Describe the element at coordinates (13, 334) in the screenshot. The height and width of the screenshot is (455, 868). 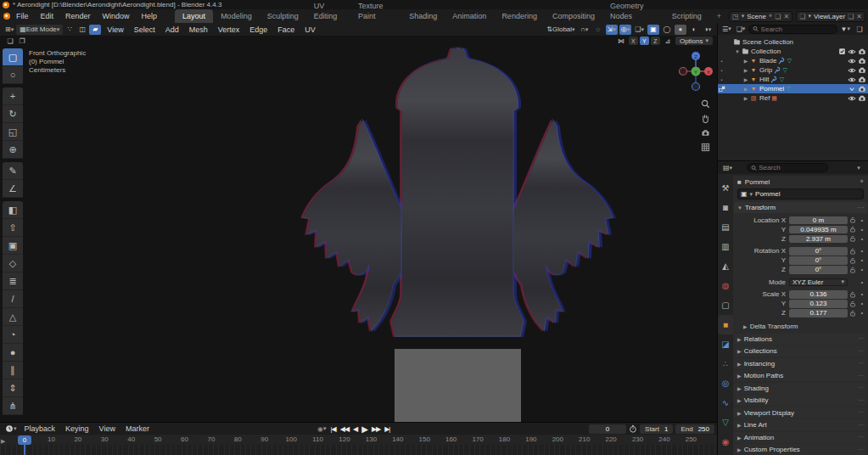
I see `tool-spin: ◔` at that location.